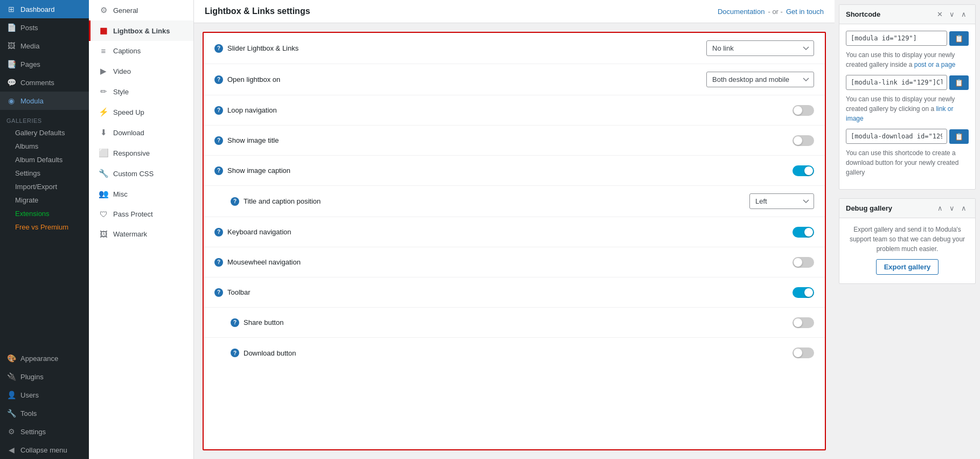 The height and width of the screenshot is (459, 980). I want to click on general-icon: ⚙, so click(103, 10).